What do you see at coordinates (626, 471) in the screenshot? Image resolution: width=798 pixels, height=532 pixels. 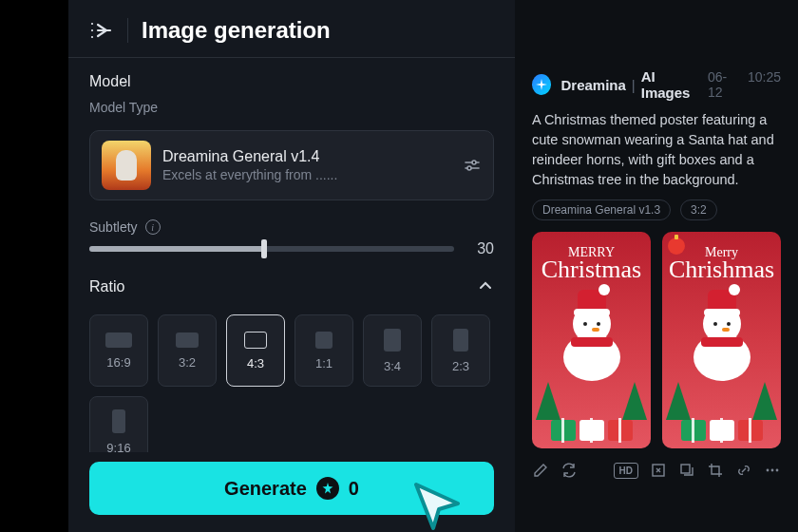 I see `hd-badge: HD` at bounding box center [626, 471].